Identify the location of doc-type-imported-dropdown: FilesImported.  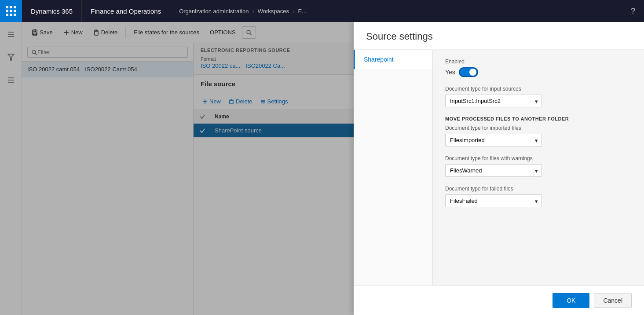
(494, 140).